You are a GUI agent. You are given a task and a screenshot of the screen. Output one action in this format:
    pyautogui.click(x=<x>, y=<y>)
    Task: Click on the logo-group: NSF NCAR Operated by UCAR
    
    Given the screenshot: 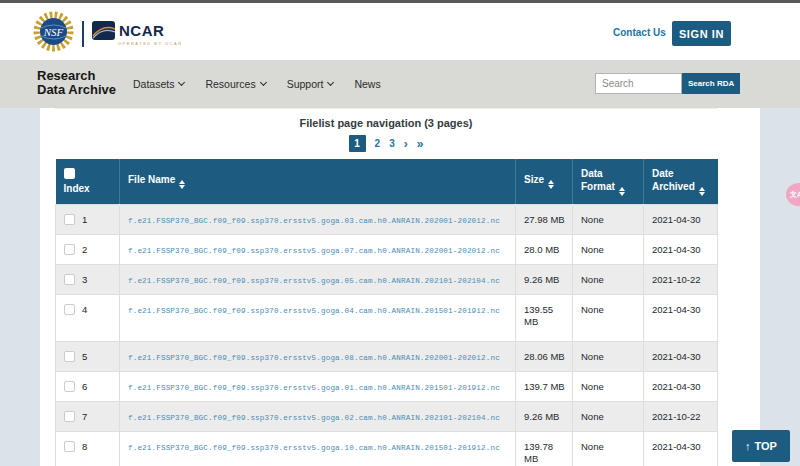 What is the action you would take?
    pyautogui.click(x=108, y=34)
    